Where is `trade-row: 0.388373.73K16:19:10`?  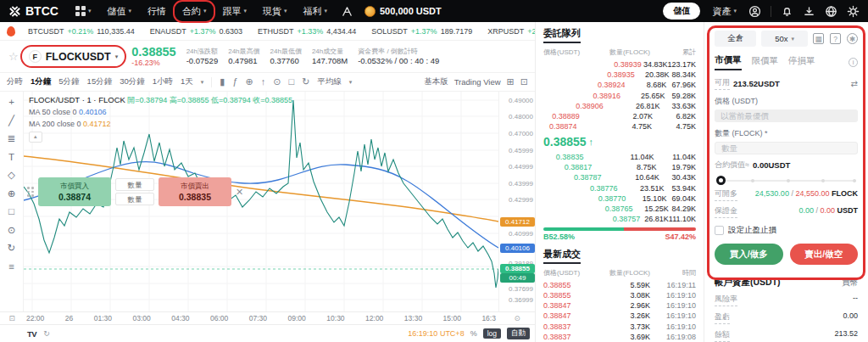
trade-row: 0.388373.73K16:19:10 is located at coordinates (620, 327).